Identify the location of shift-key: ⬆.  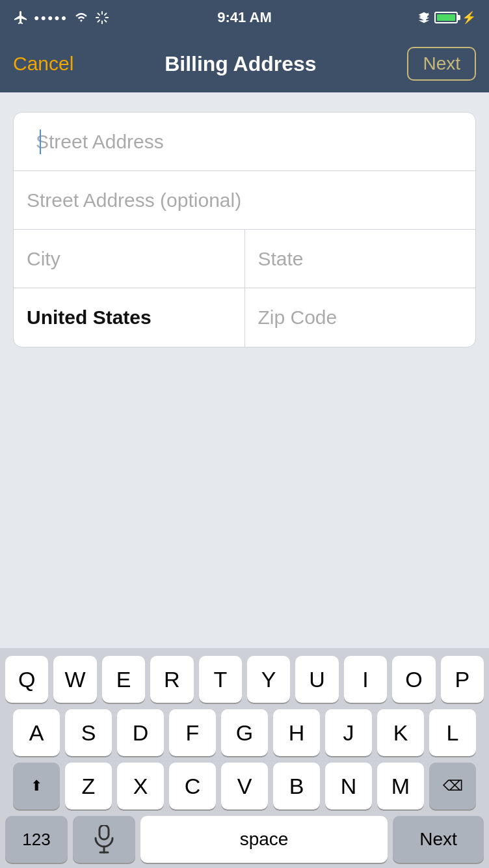
(36, 786).